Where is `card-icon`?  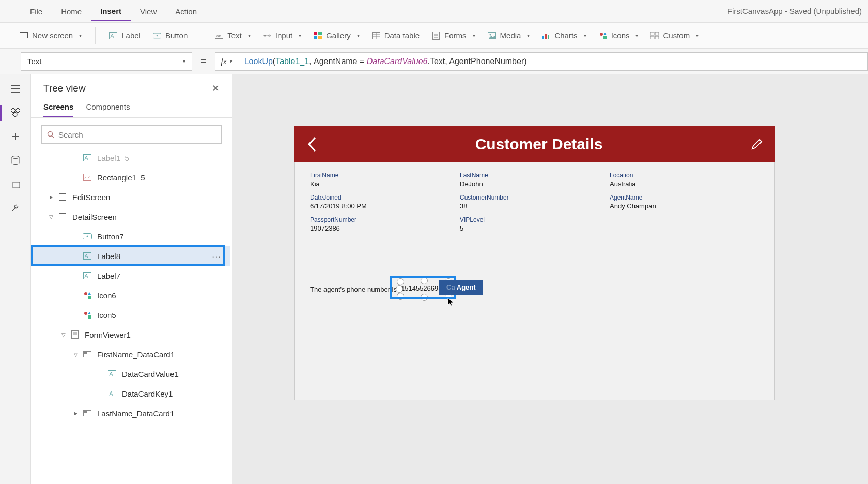
card-icon is located at coordinates (87, 413).